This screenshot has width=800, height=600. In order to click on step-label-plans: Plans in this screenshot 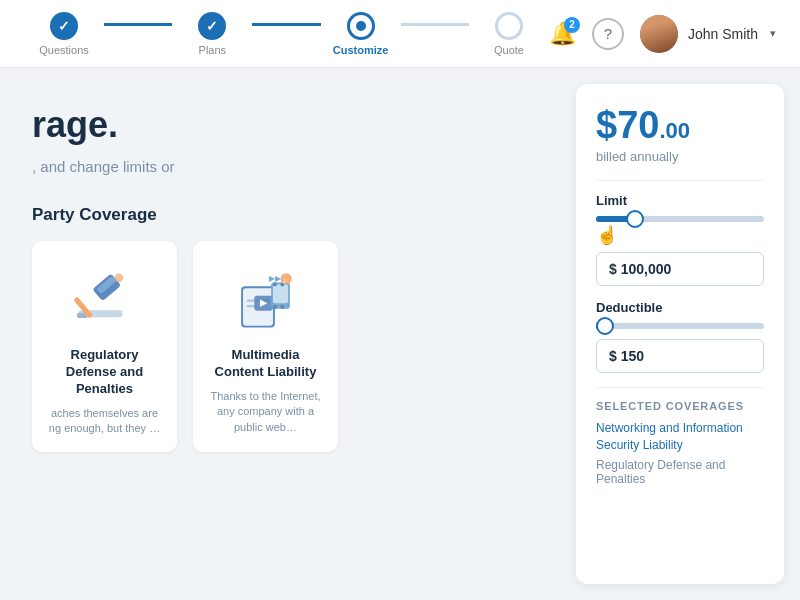, I will do `click(213, 50)`.